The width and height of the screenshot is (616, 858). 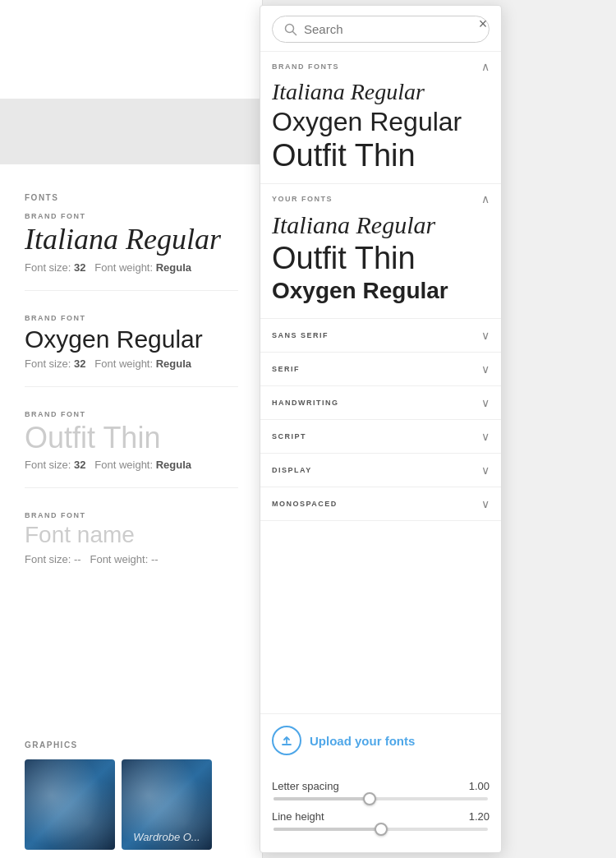 I want to click on upload-label-text: Upload your fonts, so click(x=362, y=741).